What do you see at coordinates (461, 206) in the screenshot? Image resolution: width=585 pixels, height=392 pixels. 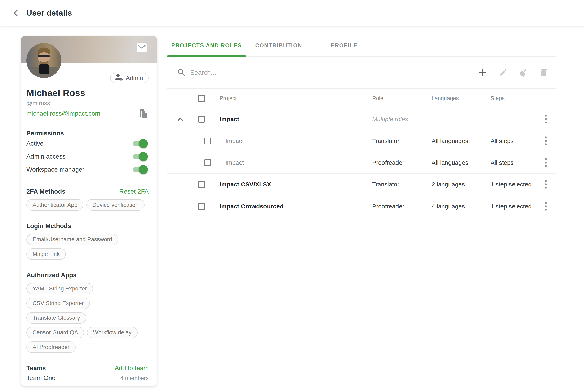 I see `languages-cell: 4 languages` at bounding box center [461, 206].